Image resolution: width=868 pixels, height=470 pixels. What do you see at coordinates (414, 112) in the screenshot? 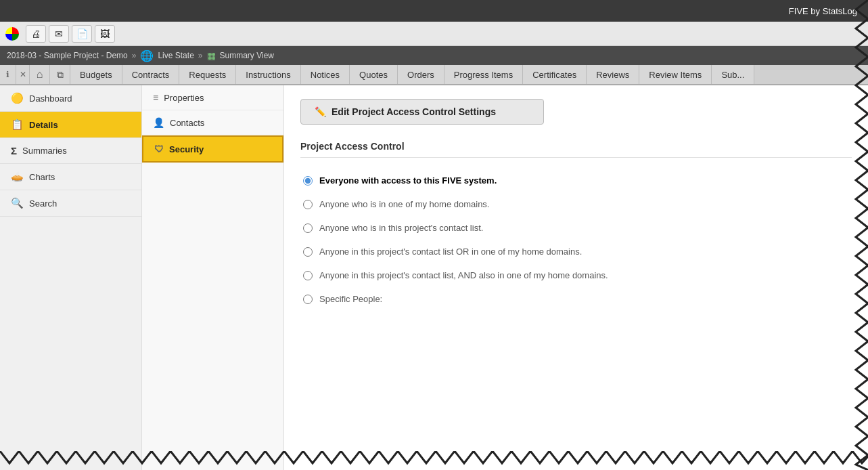
I see `edit-button-label: Edit Project Access Control Settings` at bounding box center [414, 112].